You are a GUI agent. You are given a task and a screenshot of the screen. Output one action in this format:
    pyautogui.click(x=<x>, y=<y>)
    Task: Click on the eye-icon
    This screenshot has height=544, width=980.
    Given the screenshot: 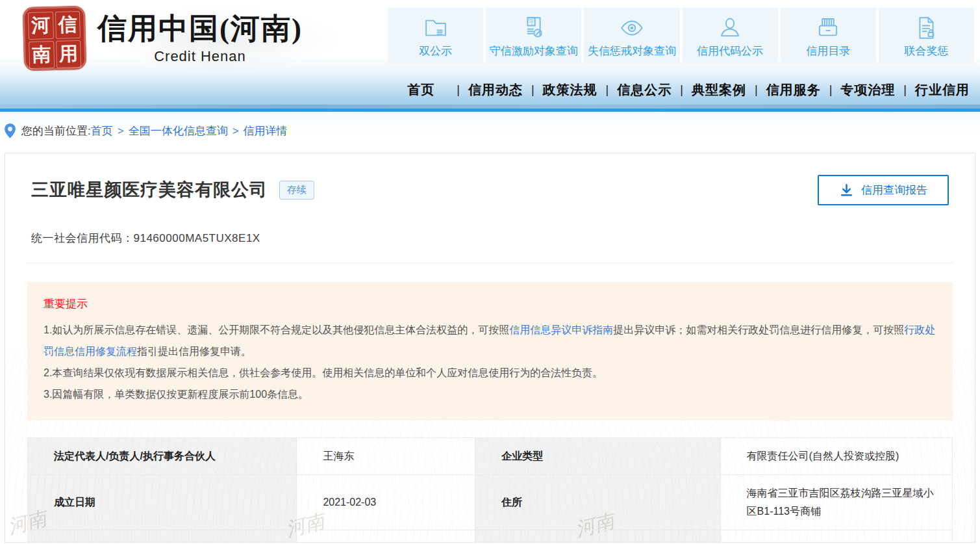 What is the action you would take?
    pyautogui.click(x=632, y=28)
    